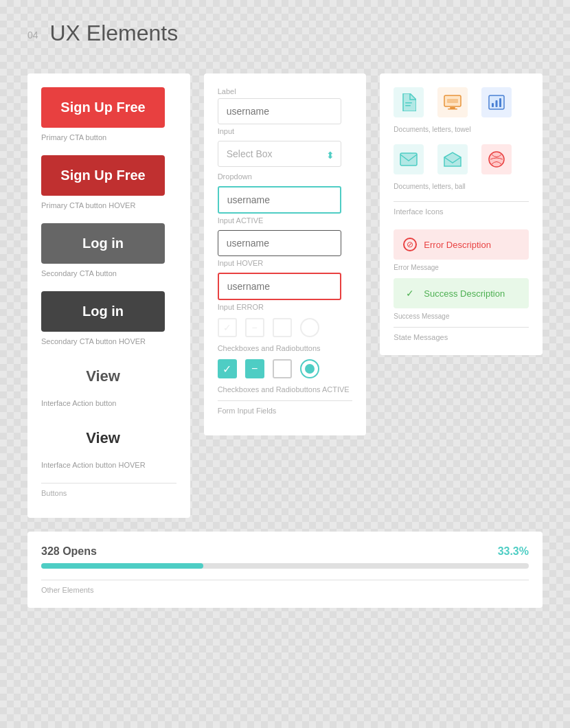 This screenshot has height=728, width=570. Describe the element at coordinates (280, 111) in the screenshot. I see `input-default` at that location.